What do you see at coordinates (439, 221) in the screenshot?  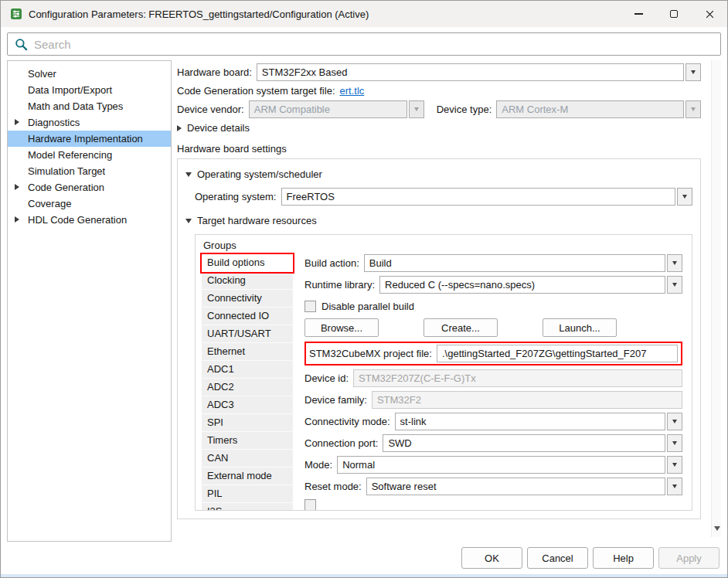 I see `thr-section-toggle: Target hardware resources` at bounding box center [439, 221].